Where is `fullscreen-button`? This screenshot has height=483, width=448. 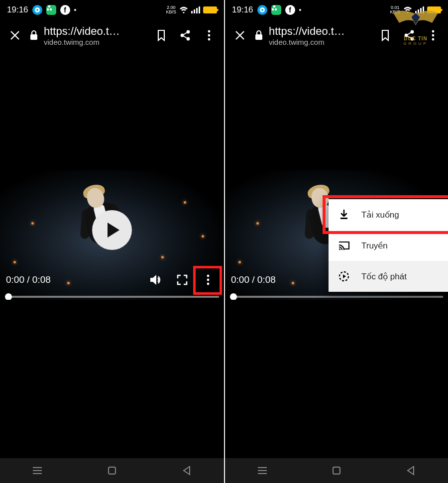
fullscreen-button is located at coordinates (182, 280).